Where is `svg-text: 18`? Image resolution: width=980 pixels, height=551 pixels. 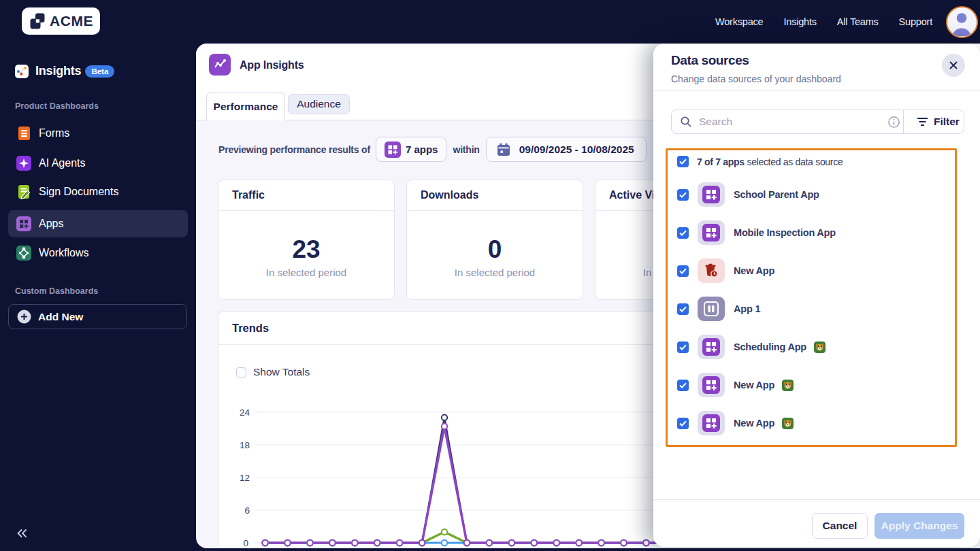
svg-text: 18 is located at coordinates (245, 445).